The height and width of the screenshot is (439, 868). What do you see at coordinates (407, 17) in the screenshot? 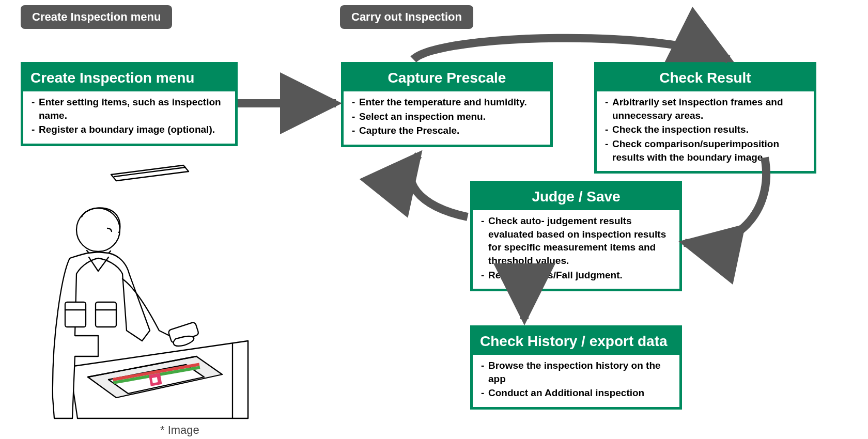
I see `section-label-carryout: Carry out Inspection` at bounding box center [407, 17].